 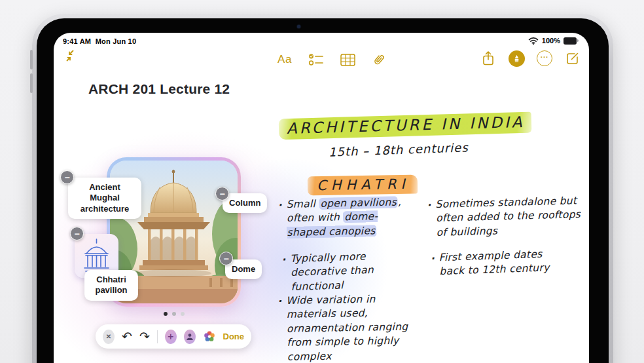 I want to click on ellipsis-icon: ···, so click(x=545, y=57).